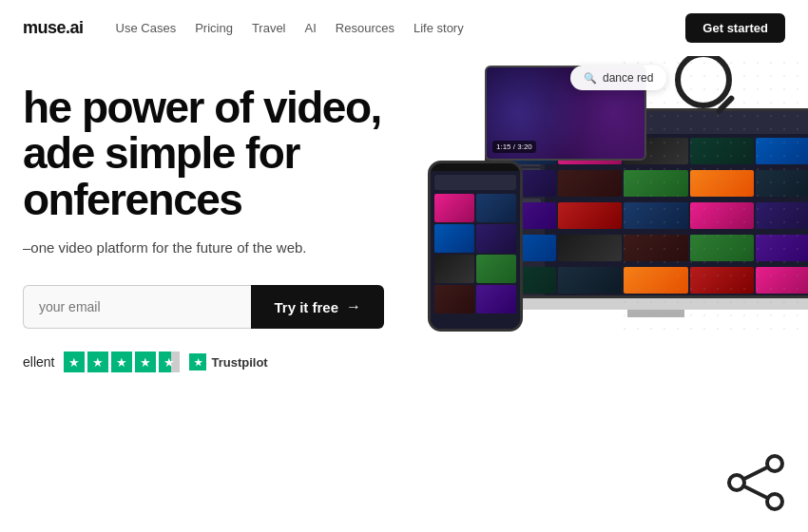  What do you see at coordinates (98, 362) in the screenshot?
I see `star-2: ★` at bounding box center [98, 362].